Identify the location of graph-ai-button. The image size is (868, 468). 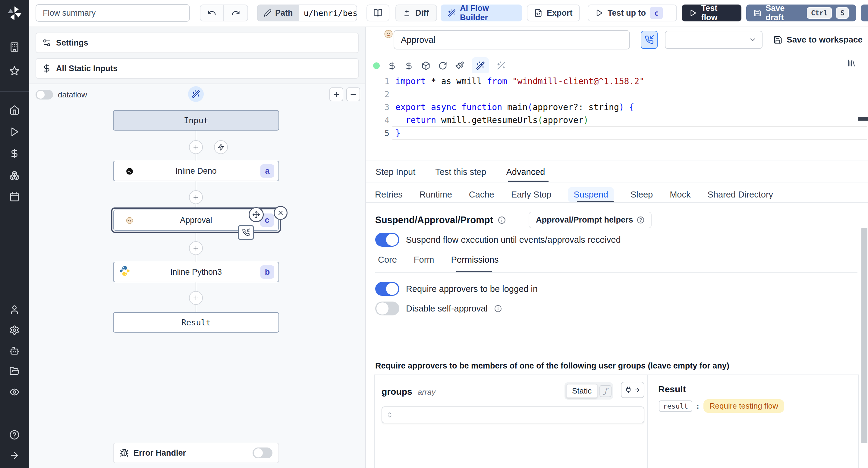
(196, 94).